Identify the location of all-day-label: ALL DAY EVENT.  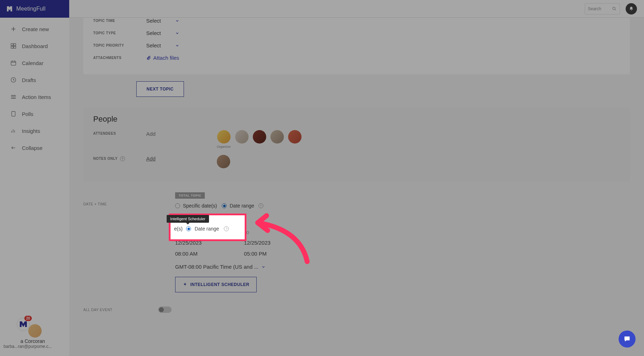
(98, 310).